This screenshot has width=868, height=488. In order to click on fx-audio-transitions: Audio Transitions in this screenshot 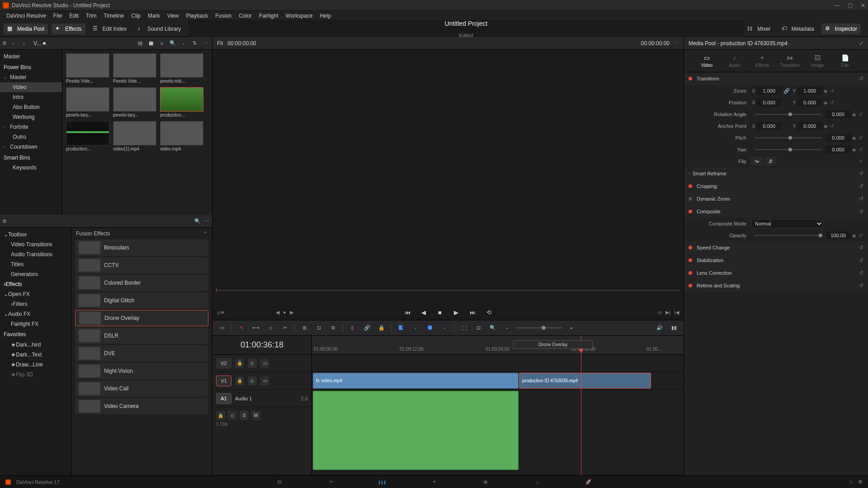, I will do `click(35, 254)`.